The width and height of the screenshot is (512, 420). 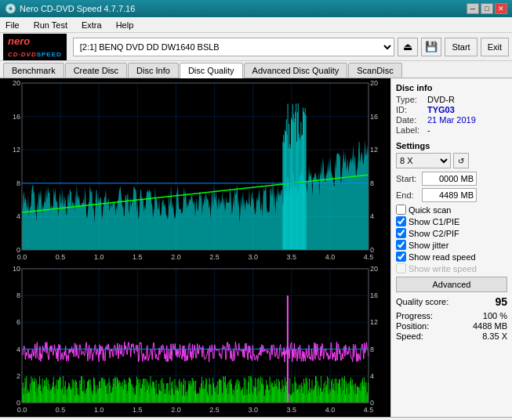 I want to click on speed-value: 8.35 X, so click(x=495, y=336).